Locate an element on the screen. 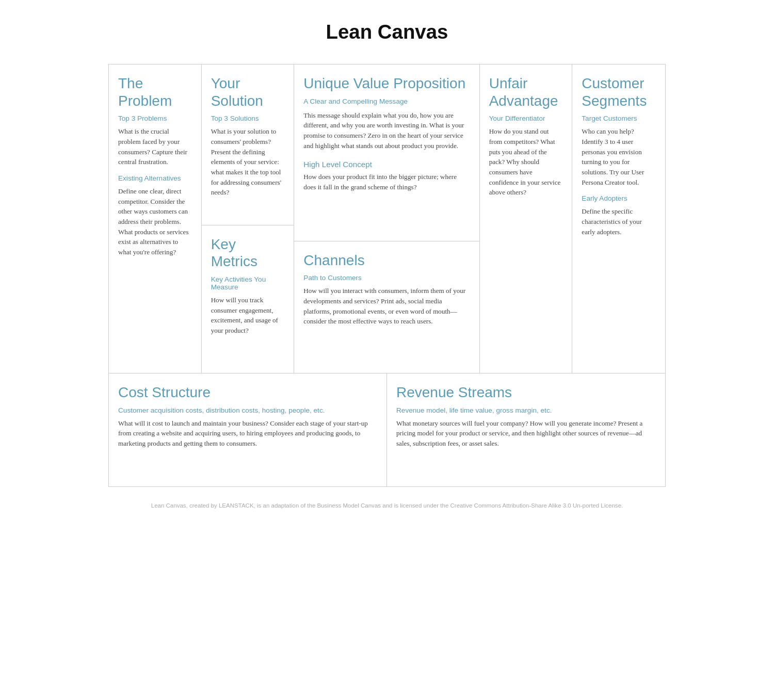 This screenshot has height=700, width=774. problem-sub1-body: What is the crucial problem faced by you… is located at coordinates (155, 146).